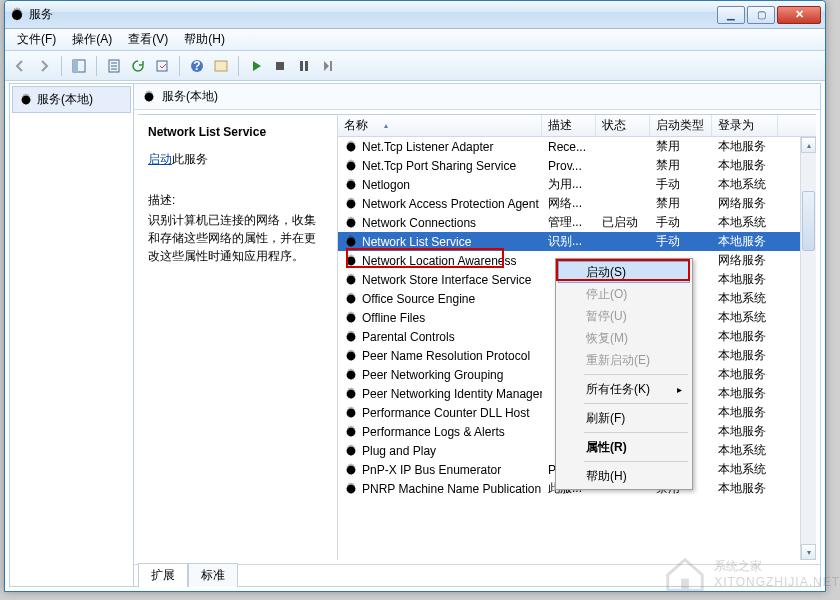 The width and height of the screenshot is (840, 600). Describe the element at coordinates (577, 184) in the screenshot. I see `table-row: Netlogon为用...手动本地系统` at that location.